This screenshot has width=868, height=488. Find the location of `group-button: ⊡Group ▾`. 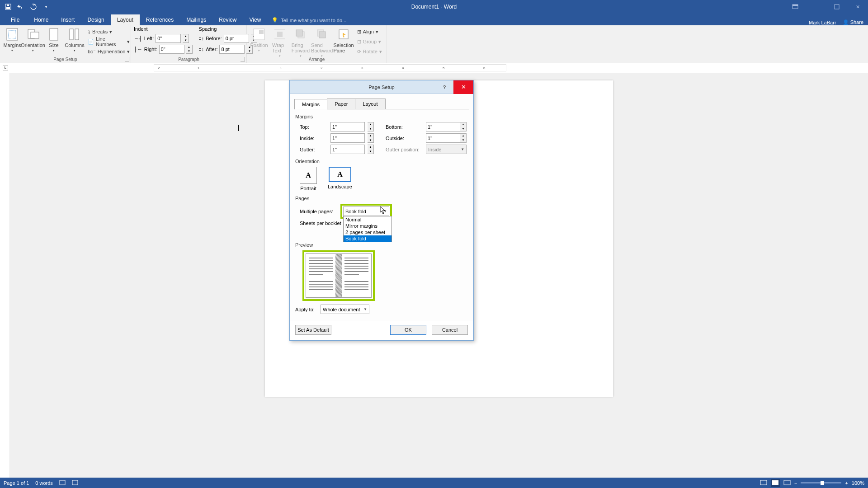

group-button: ⊡Group ▾ is located at coordinates (370, 42).